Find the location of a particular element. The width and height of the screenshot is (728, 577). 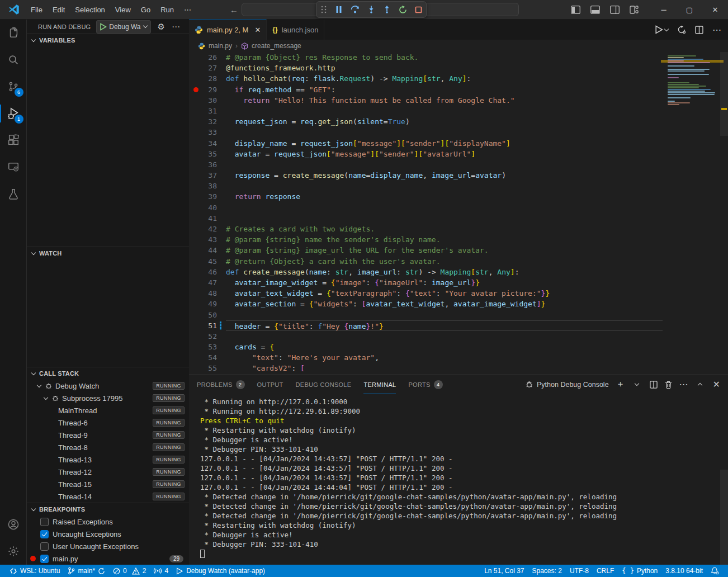

code-line-30: 30 return "Hello! This function must be … is located at coordinates (458, 101).